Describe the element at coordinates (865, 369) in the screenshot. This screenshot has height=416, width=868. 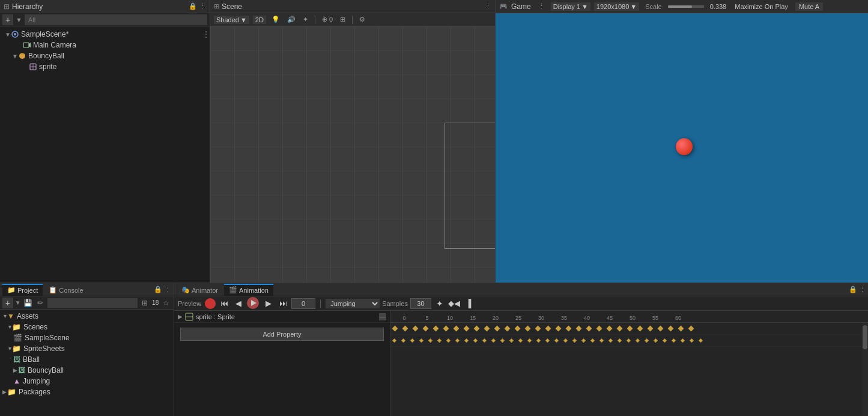
I see `timeline-scrollbar` at that location.